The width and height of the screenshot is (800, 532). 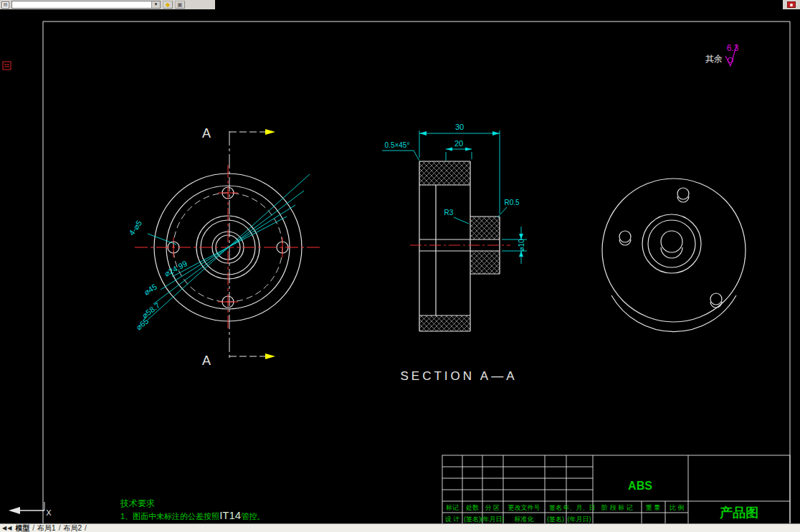 I want to click on dim-20: 20, so click(x=459, y=143).